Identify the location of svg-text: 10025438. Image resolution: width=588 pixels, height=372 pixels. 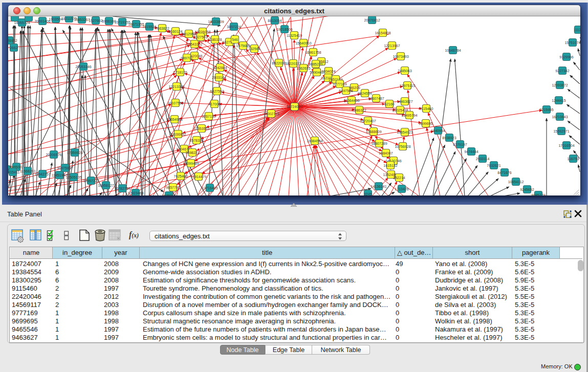
(400, 110).